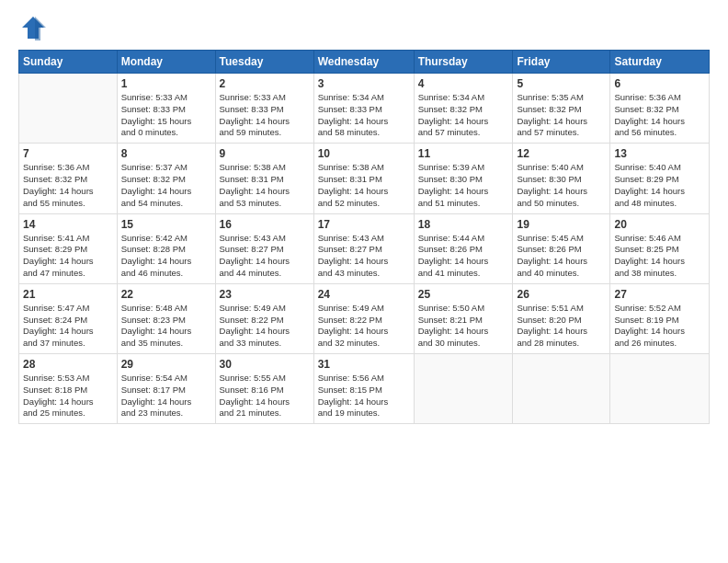 This screenshot has width=728, height=563. Describe the element at coordinates (562, 248) in the screenshot. I see `calendar-cell: 19Sunrise: 5:45 AM Sunset: 8:26 PM Dayli…` at that location.